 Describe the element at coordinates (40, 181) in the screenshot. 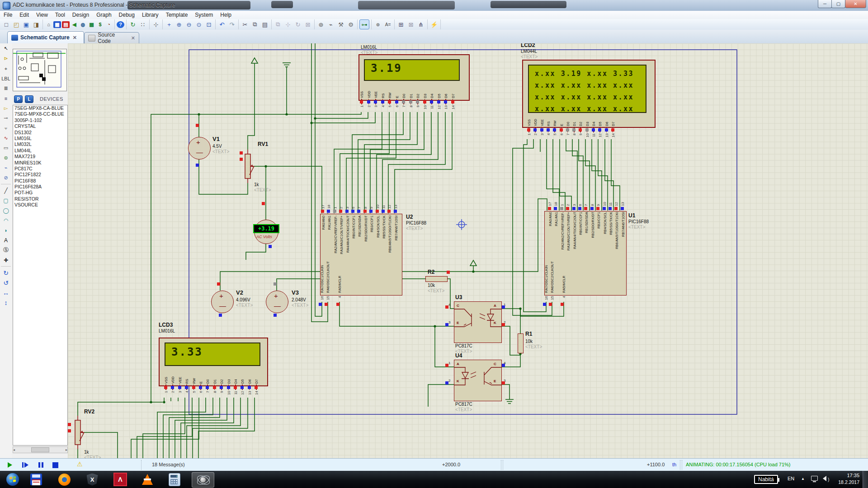

I see `device-list-item: PIC16F88` at that location.